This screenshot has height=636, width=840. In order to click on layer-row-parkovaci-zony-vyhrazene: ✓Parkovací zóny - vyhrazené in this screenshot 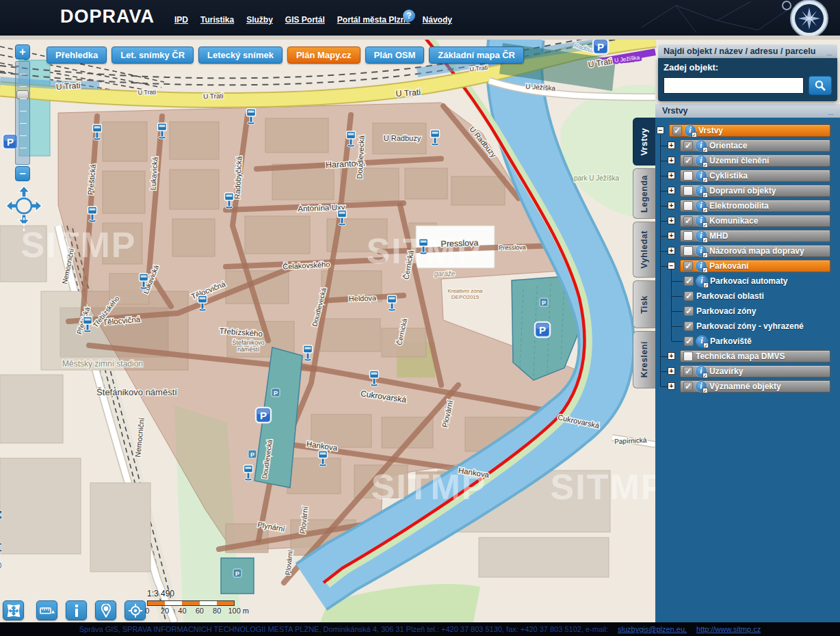, I will do `click(748, 326)`.